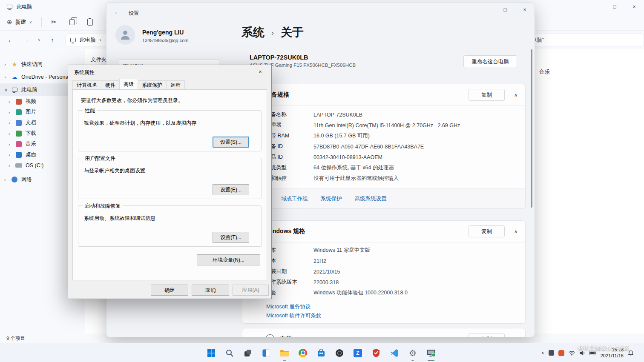 The width and height of the screenshot is (644, 362). I want to click on chrome-button, so click(303, 353).